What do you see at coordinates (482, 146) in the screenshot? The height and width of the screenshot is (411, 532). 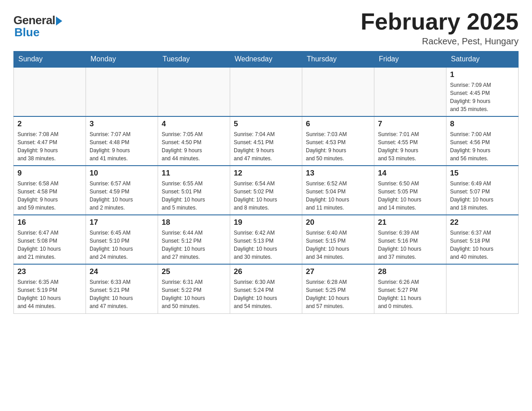 I see `day-info: Sunrise: 7:00 AM Sunset: 4:56 PM Dayligh…` at bounding box center [482, 146].